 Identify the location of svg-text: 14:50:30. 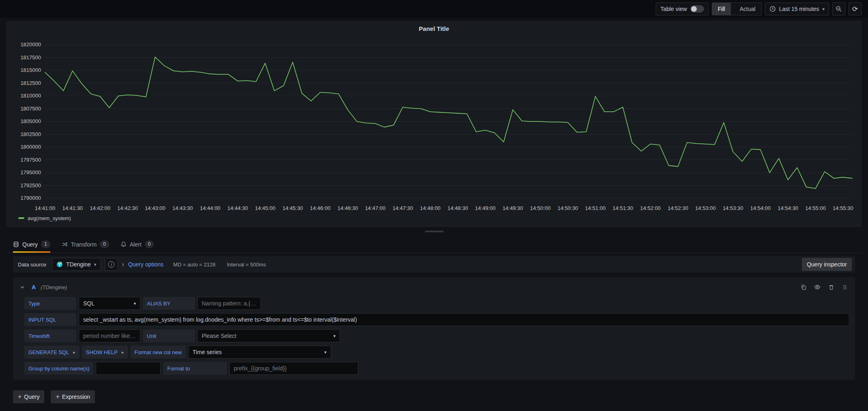
(568, 208).